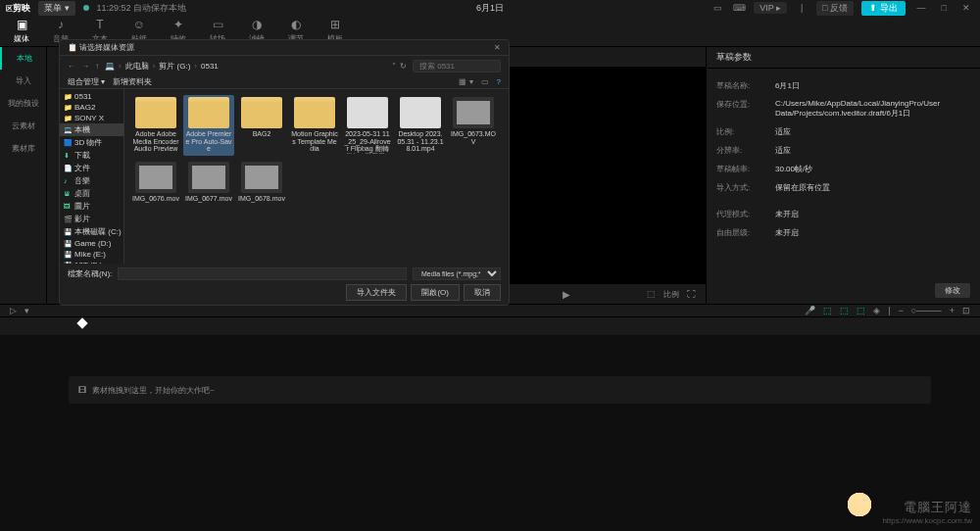 The width and height of the screenshot is (980, 531). What do you see at coordinates (92, 231) in the screenshot?
I see `tree-item: 💾本機磁碟 (C:)` at bounding box center [92, 231].